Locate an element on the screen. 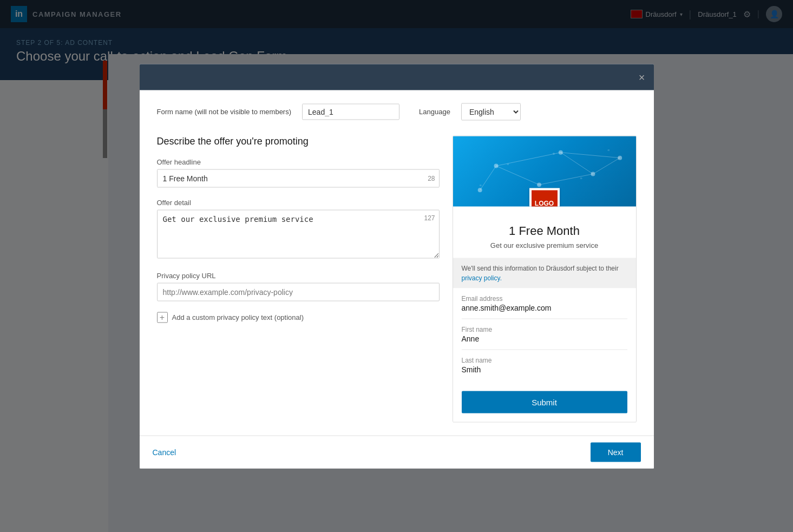 Image resolution: width=793 pixels, height=532 pixels. preview-body: 1 Free Month Get our exclusive premium s… is located at coordinates (545, 232).